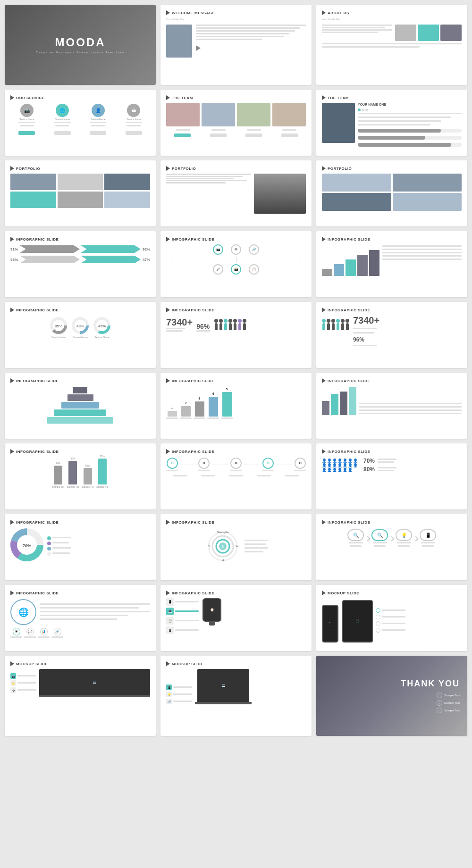 This screenshot has width=472, height=868. What do you see at coordinates (404, 535) in the screenshot?
I see `search-shape-3: 💡` at bounding box center [404, 535].